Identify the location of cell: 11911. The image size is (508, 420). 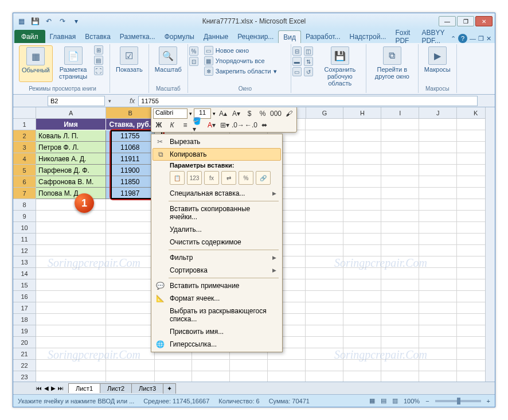
(131, 159).